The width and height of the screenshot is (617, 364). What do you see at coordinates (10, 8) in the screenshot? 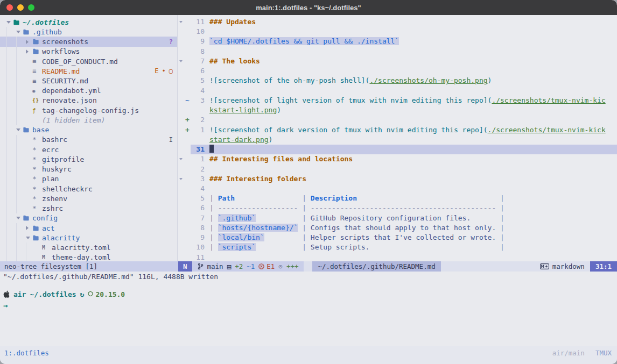
I see `close-button` at bounding box center [10, 8].